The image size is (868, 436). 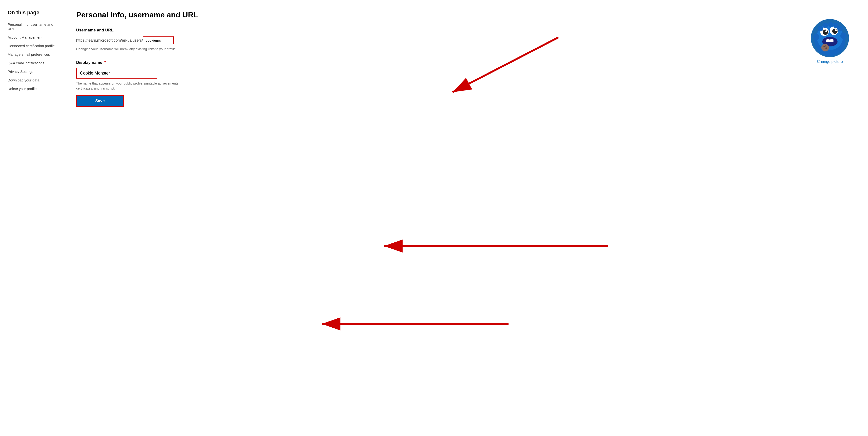 I want to click on sidebar-link-privacy-settings: Privacy Settings, so click(x=21, y=71).